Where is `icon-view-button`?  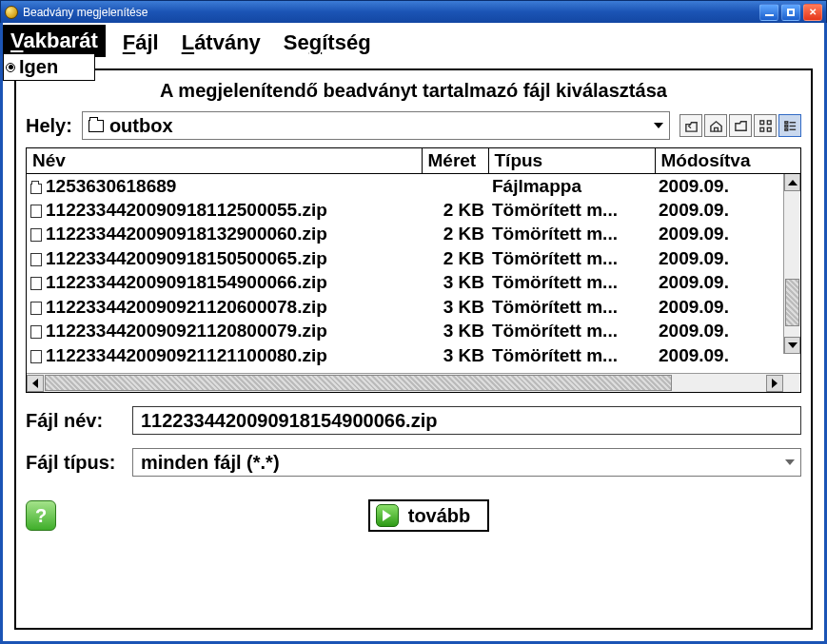 icon-view-button is located at coordinates (765, 126).